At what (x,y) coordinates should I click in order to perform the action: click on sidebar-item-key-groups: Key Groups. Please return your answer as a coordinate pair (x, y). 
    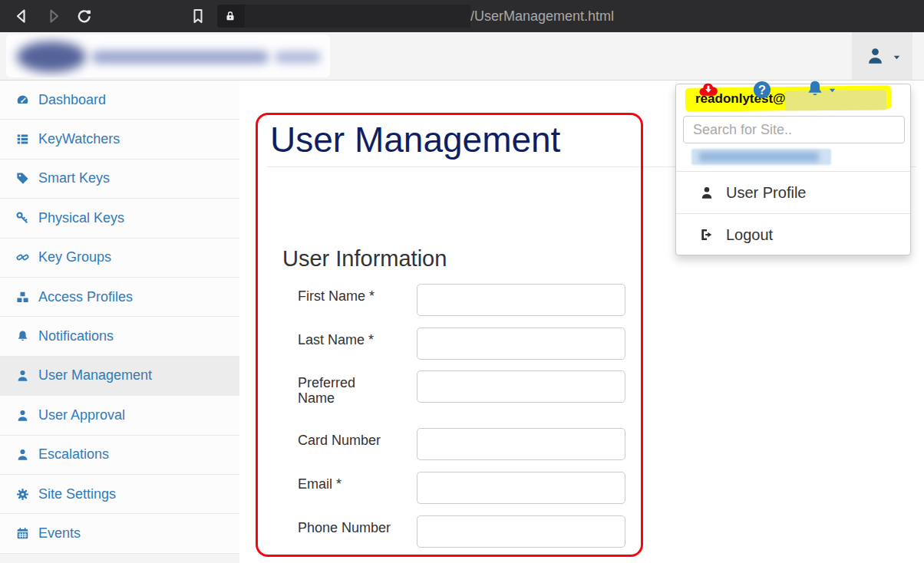
    Looking at the image, I should click on (120, 258).